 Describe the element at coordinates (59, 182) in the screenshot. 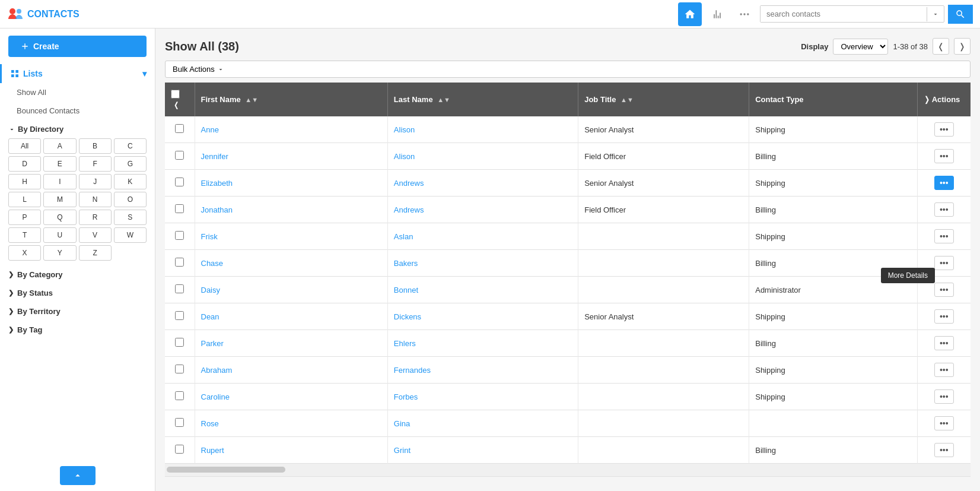

I see `letter-btn-i: I` at that location.